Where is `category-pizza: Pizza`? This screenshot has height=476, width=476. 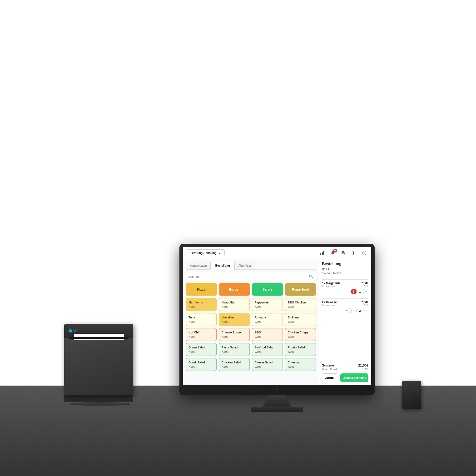 category-pizza: Pizza is located at coordinates (201, 289).